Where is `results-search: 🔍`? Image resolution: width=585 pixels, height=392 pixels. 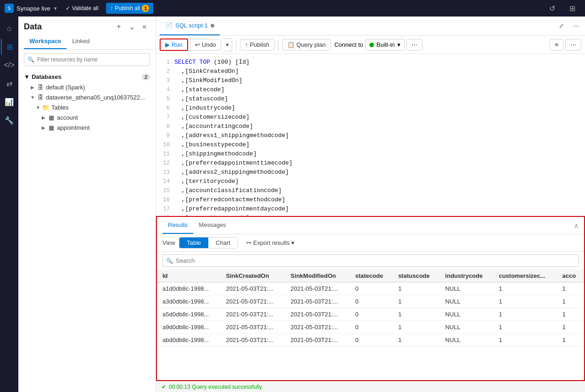 results-search: 🔍 is located at coordinates (371, 260).